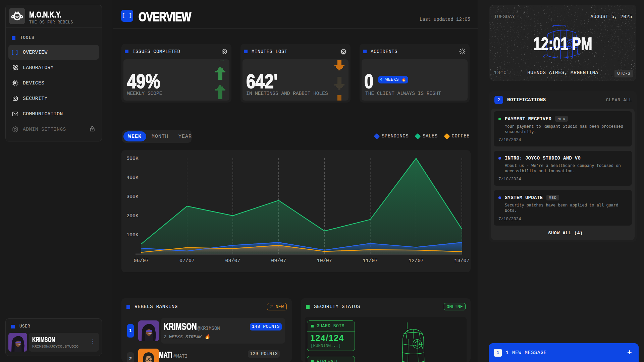 The image size is (644, 362). Describe the element at coordinates (233, 261) in the screenshot. I see `svg-text: 08/07` at that location.